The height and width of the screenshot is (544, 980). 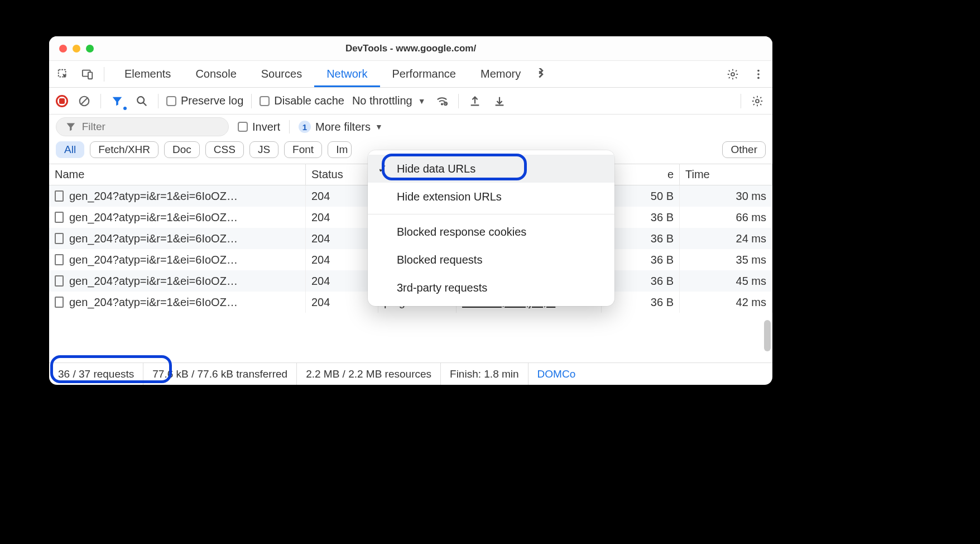 What do you see at coordinates (491, 228) in the screenshot?
I see `more-filters-menu: Hide data URLs Hide extension URLs Block…` at bounding box center [491, 228].